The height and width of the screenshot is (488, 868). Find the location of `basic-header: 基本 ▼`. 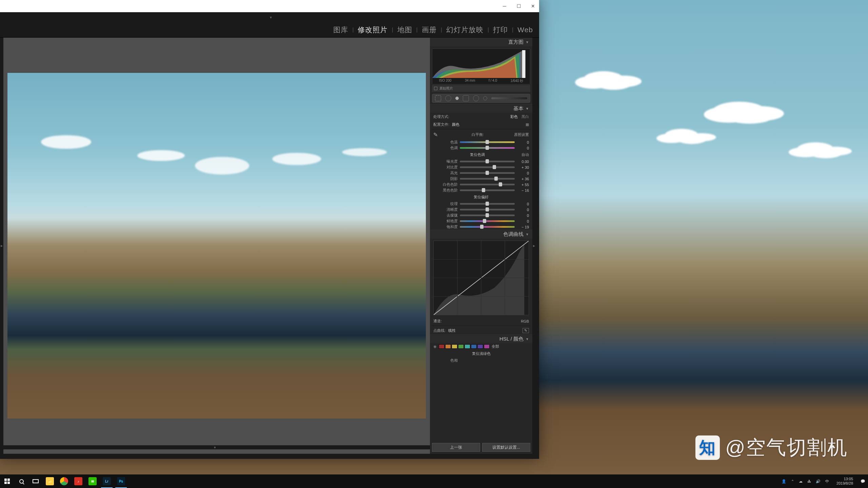

basic-header: 基本 ▼ is located at coordinates (481, 108).